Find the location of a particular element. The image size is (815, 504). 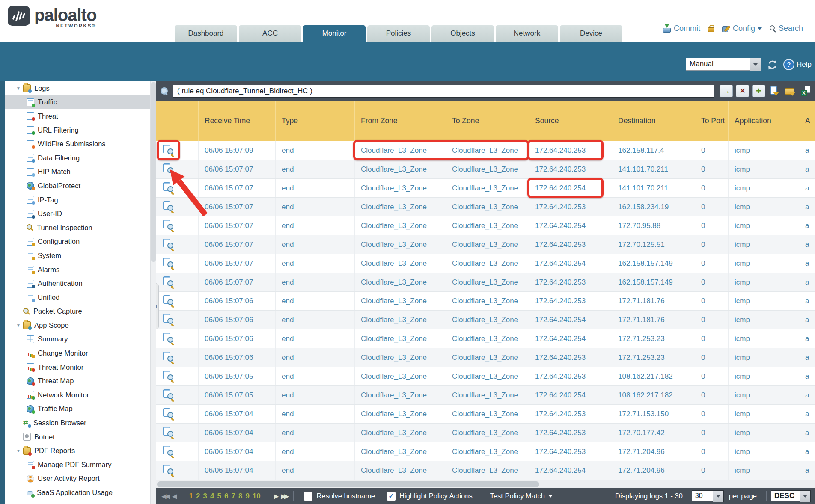

sidebar-item-summary: Summary is located at coordinates (80, 340).